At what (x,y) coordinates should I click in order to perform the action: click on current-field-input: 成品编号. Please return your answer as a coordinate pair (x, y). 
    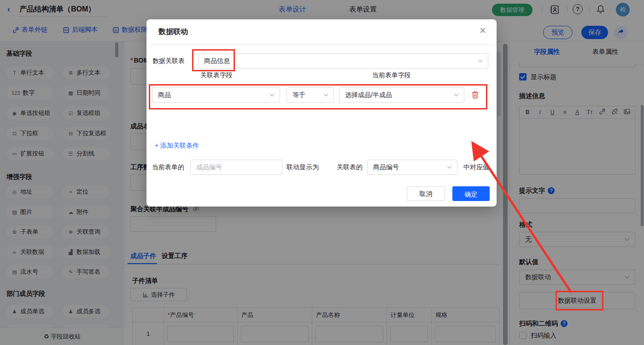
    Looking at the image, I should click on (236, 167).